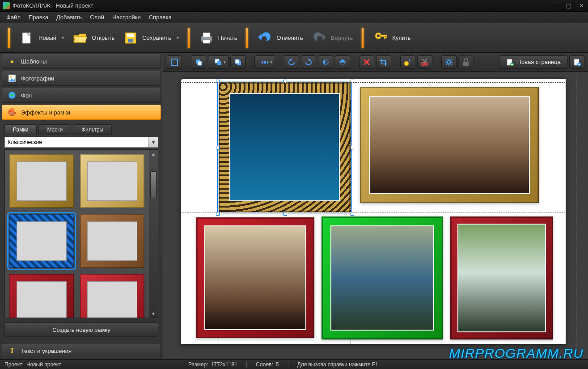  I want to click on create-frame-button: Создать новую рамку, so click(81, 330).